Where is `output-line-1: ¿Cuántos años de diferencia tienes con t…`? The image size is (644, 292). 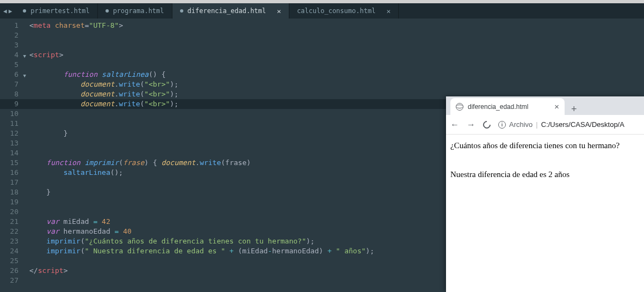
output-line-1: ¿Cuántos años de diferencia tienes con t… is located at coordinates (545, 146).